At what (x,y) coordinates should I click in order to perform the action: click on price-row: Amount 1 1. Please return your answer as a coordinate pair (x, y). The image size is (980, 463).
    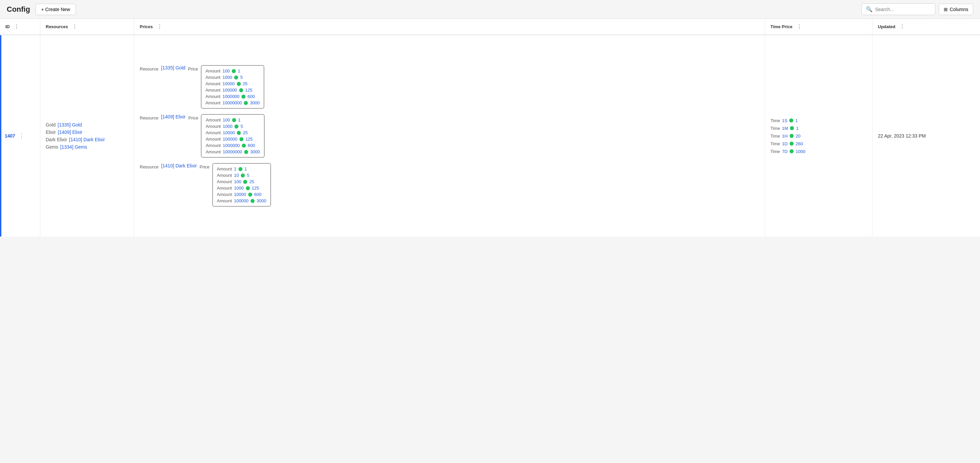
    Looking at the image, I should click on (242, 169).